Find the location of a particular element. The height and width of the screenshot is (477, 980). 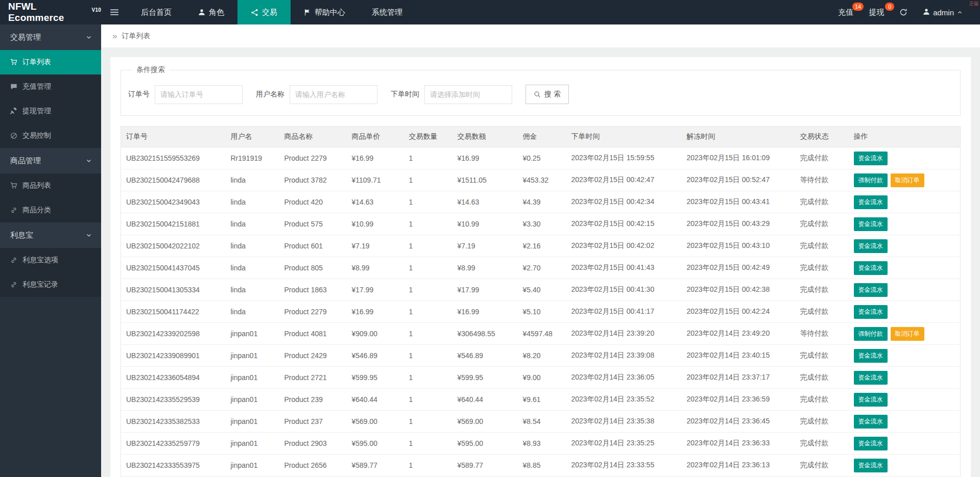

sidebar-item-product-list-label: 商品列表 is located at coordinates (37, 186).